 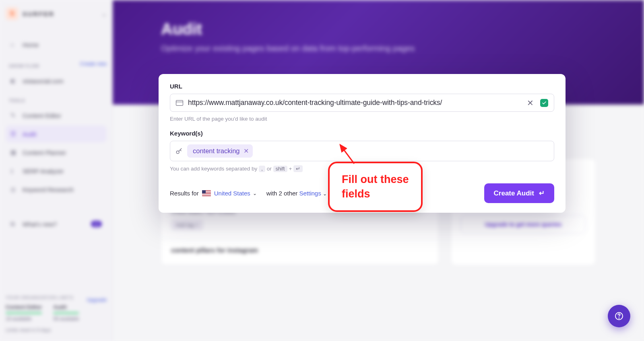 What do you see at coordinates (14, 134) in the screenshot?
I see `audit-icon: ☲` at bounding box center [14, 134].